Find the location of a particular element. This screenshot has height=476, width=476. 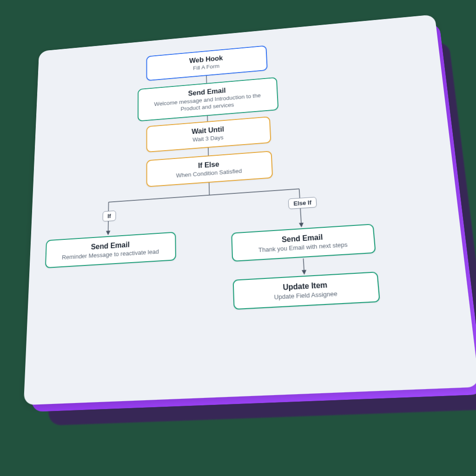

branch-tag-if: If is located at coordinates (110, 216).